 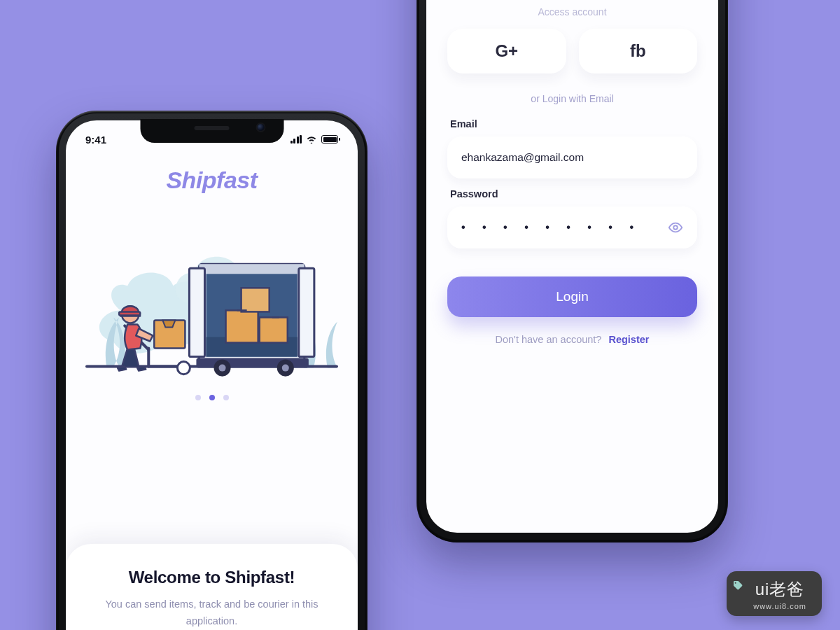 What do you see at coordinates (573, 99) in the screenshot?
I see `or-divider-text: or Login with Email` at bounding box center [573, 99].